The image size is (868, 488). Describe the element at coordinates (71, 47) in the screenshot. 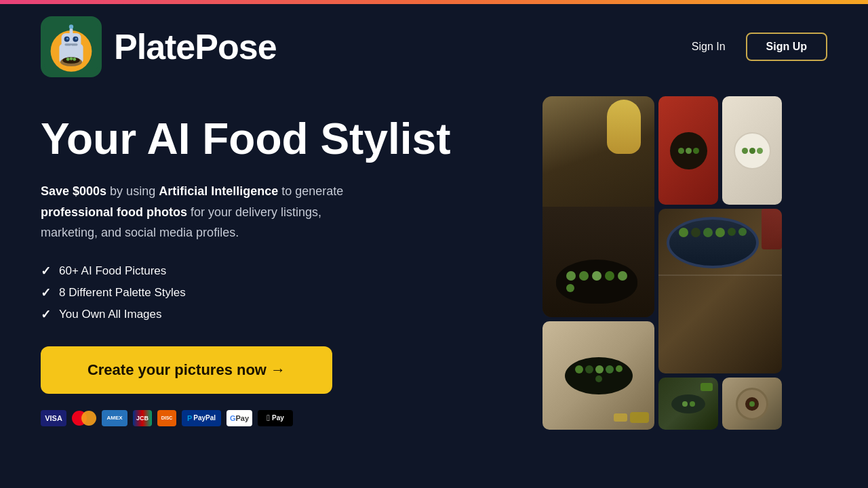

I see `logo-icon` at that location.